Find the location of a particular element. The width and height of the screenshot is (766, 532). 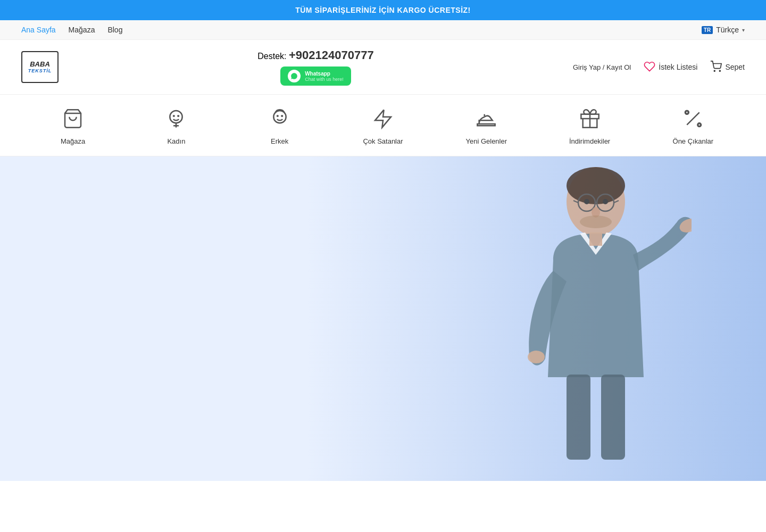

nav-item-magaza: Mağaza is located at coordinates (82, 30).